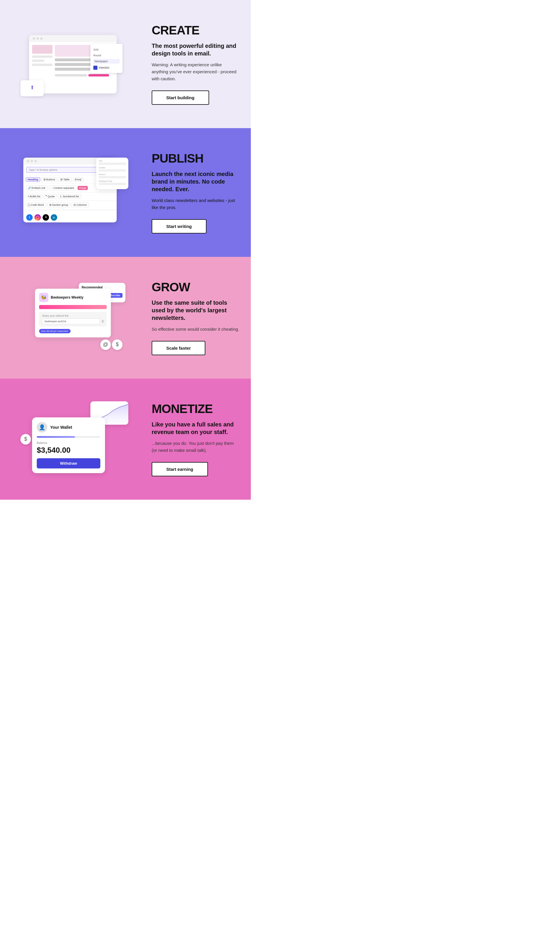 The height and width of the screenshot is (941, 560). Describe the element at coordinates (71, 321) in the screenshot. I see `referral-input: beekeeper.acd154` at that location.